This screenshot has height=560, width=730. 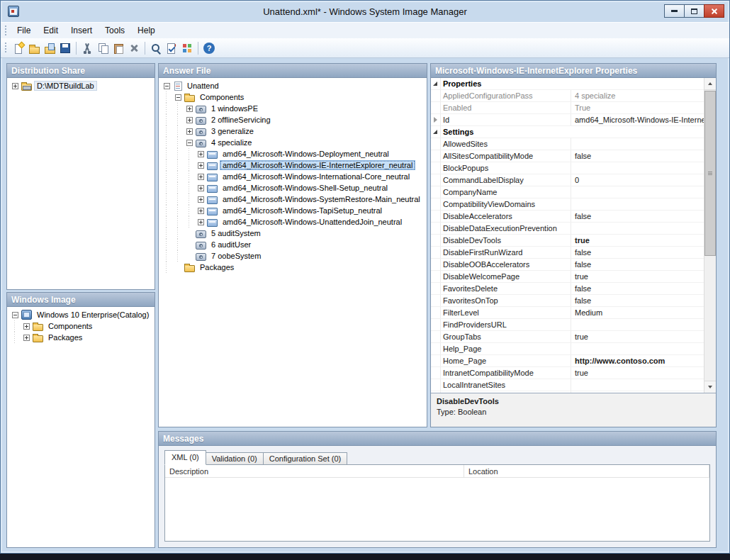 I want to click on property-value: 0, so click(x=638, y=180).